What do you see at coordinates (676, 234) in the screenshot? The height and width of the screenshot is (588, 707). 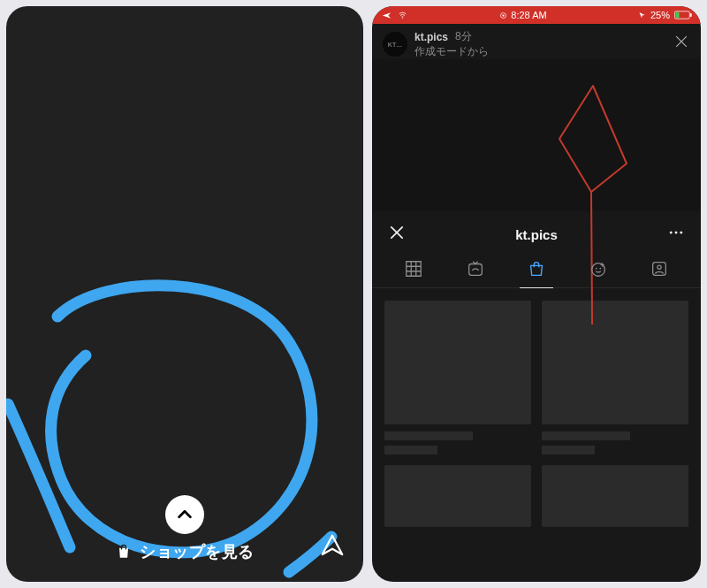 I see `more-options-button` at bounding box center [676, 234].